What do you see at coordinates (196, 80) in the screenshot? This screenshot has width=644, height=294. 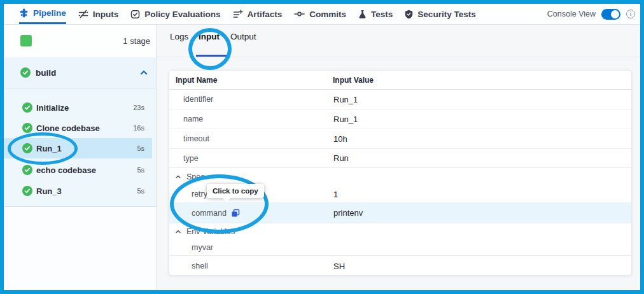 I see `column-header-input-name: Input Name` at bounding box center [196, 80].